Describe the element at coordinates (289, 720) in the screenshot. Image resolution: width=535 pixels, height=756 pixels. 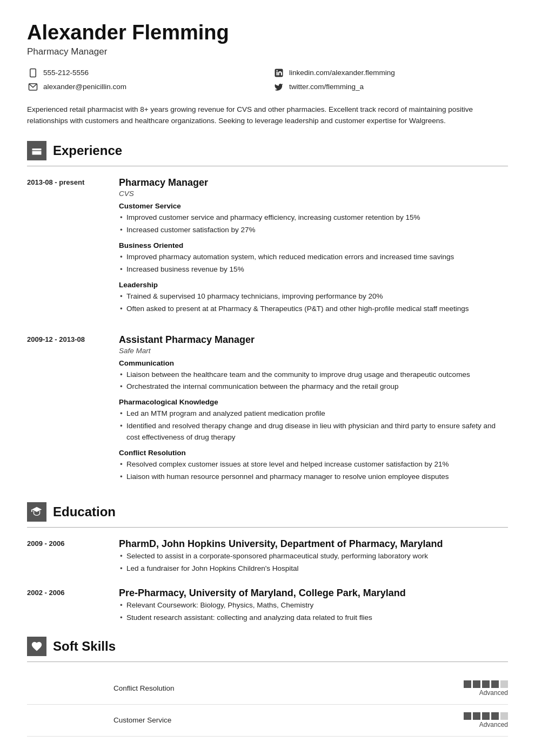
I see `skill-name: Customer Service` at that location.